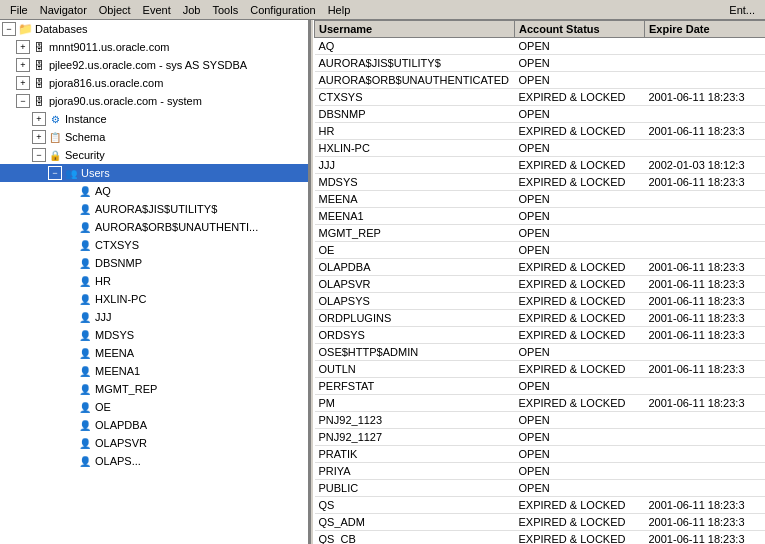 Image resolution: width=765 pixels, height=544 pixels. I want to click on table-row: ORDPLUGINSEXPIRED & LOCKED2001-06-11 18:…, so click(540, 318).